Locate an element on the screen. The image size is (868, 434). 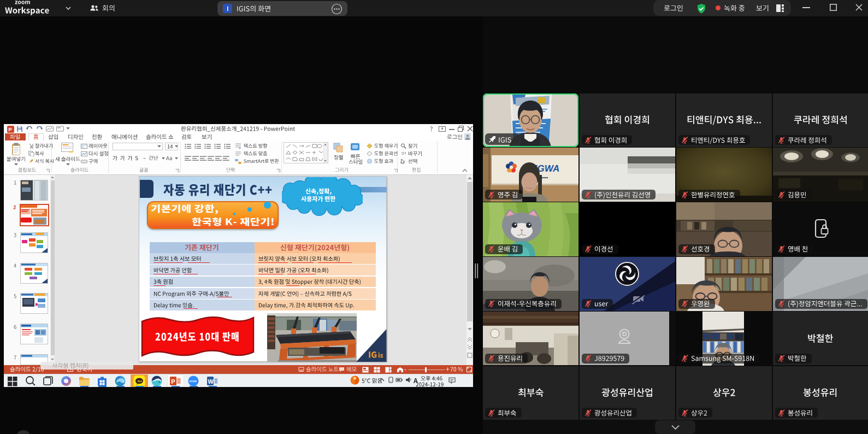
svg-text: zoom is located at coordinates (193, 381).